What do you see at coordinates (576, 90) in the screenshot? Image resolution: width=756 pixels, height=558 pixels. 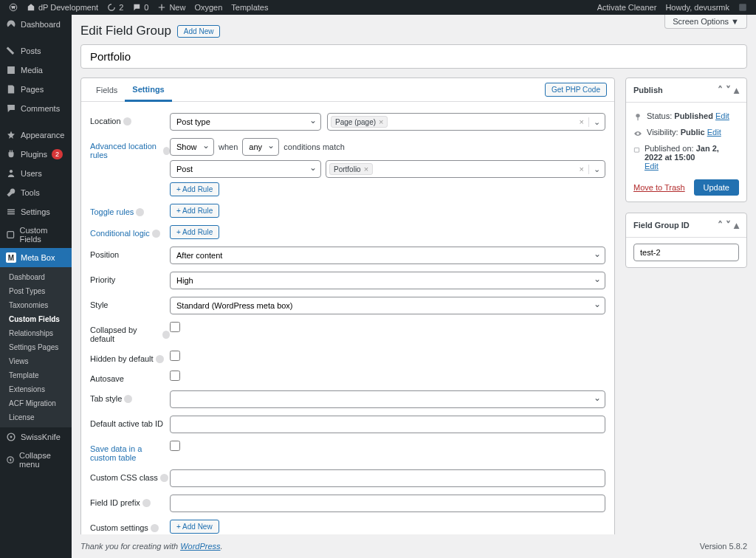 I see `get-php-code-button: Get PHP Code` at bounding box center [576, 90].